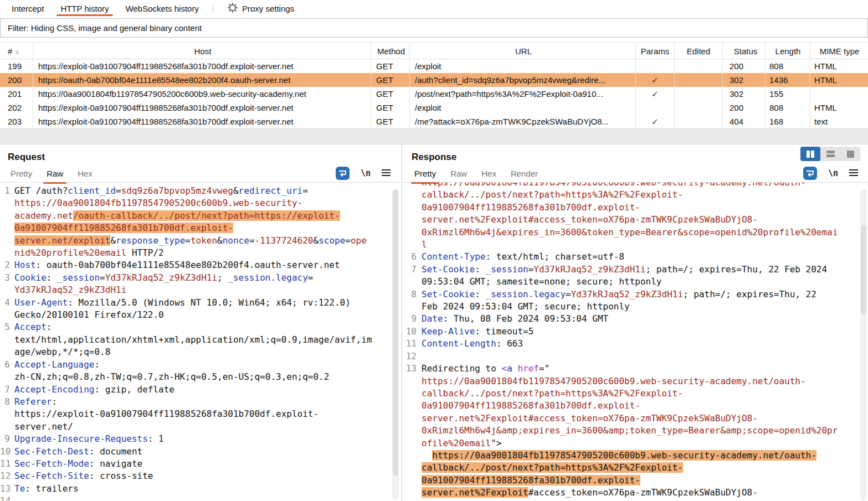  Describe the element at coordinates (636, 432) in the screenshot. I see `code-line: 13Redirecting to <a href=" https://0aa90…` at that location.